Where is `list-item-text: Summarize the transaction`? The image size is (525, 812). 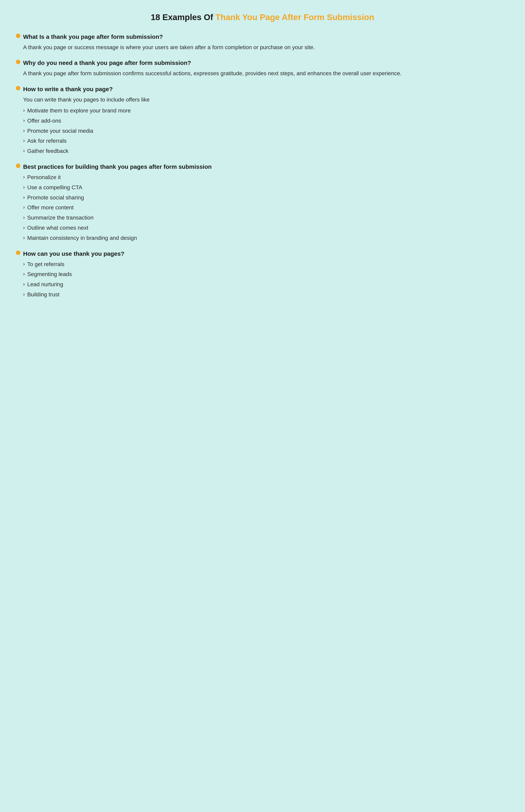
list-item-text: Summarize the transaction is located at coordinates (61, 218).